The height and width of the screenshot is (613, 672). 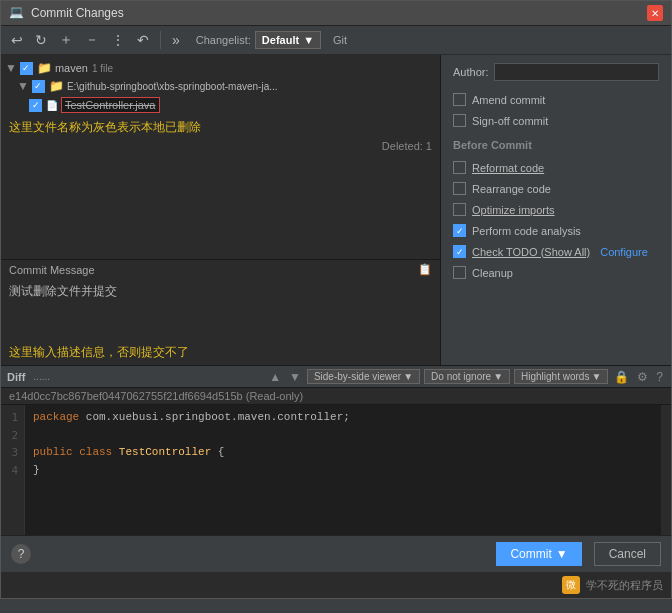 I want to click on ignore-label: Do not ignore, so click(x=461, y=376).